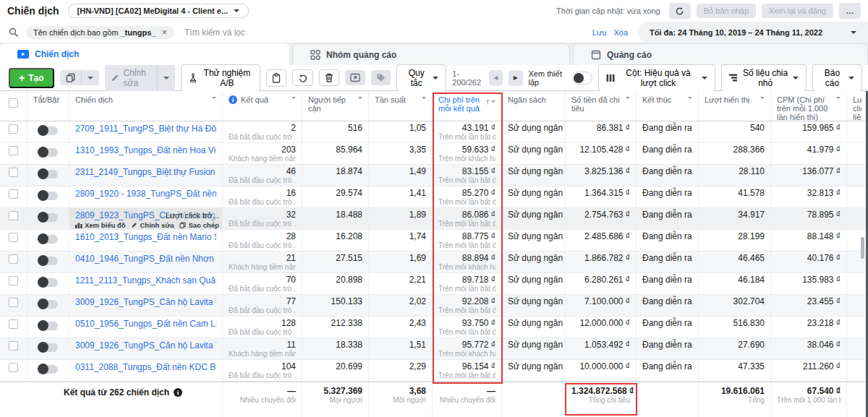  Describe the element at coordinates (146, 129) in the screenshot. I see `campaign-name-link: 2709_1911_TungPS_Biệt thự Hà Đô charm_T.…` at that location.